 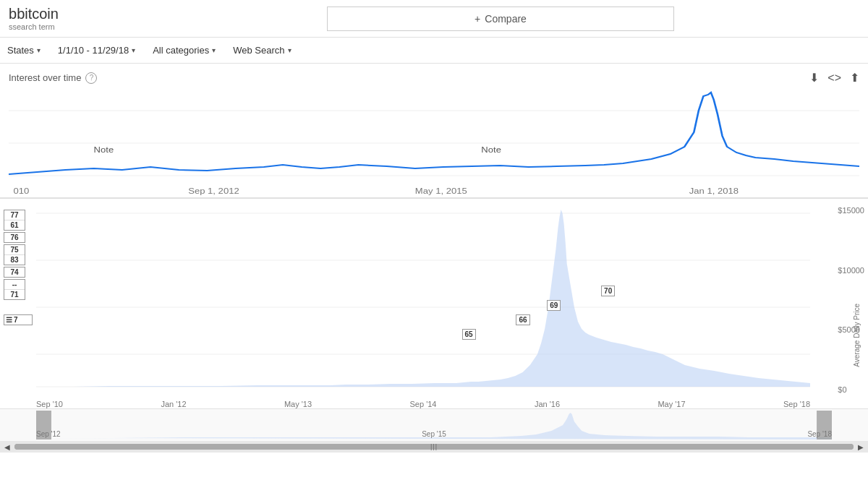 I want to click on term-text: bitcoin, so click(x=38, y=14).